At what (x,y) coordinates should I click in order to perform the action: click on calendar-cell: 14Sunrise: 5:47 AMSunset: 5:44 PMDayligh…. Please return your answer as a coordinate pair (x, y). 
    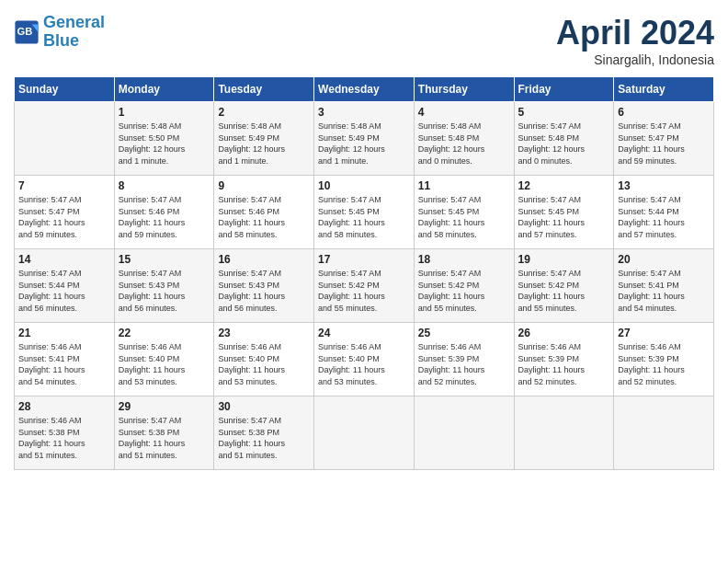
    Looking at the image, I should click on (64, 286).